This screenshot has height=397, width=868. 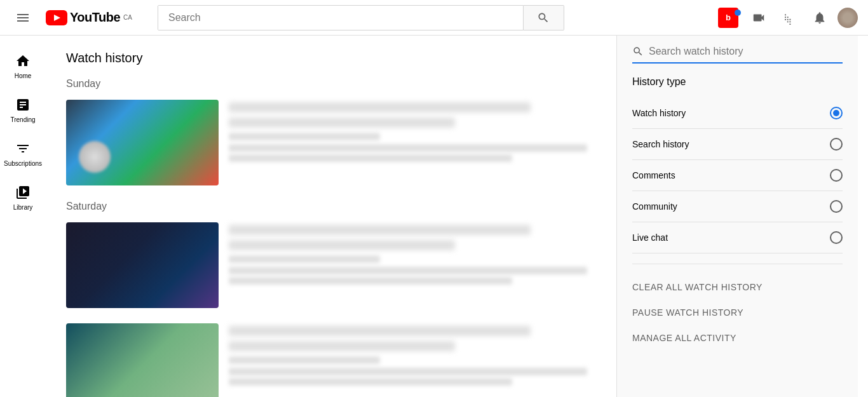 I want to click on search-watch-history-bar, so click(x=737, y=55).